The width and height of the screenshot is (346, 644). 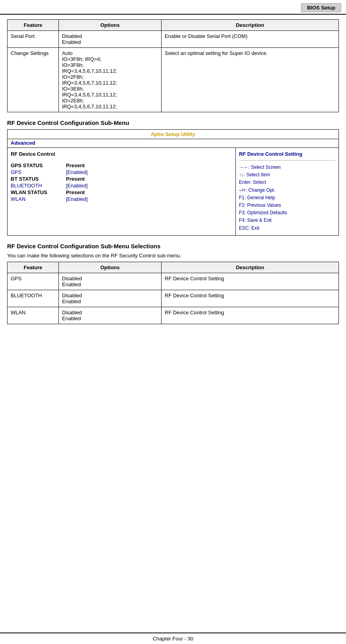 What do you see at coordinates (173, 281) in the screenshot?
I see `table-row: GPS DisabledEnabled RF Device Control Se…` at bounding box center [173, 281].